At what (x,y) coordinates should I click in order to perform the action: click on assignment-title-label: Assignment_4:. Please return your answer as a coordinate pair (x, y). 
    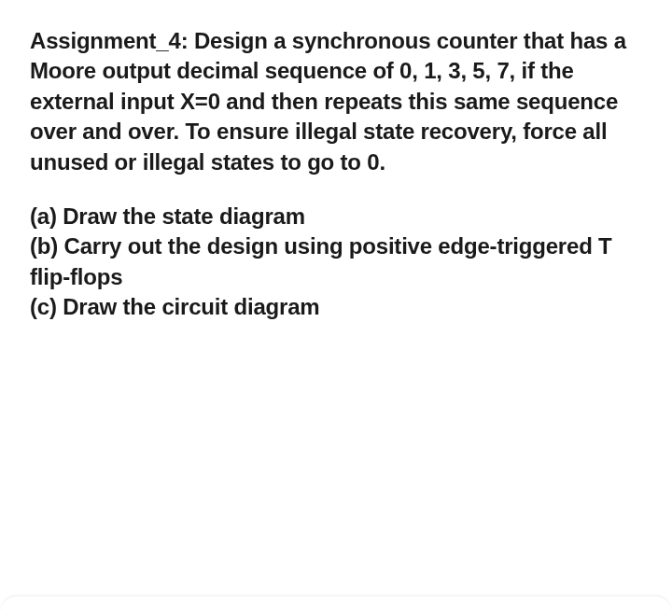
    Looking at the image, I should click on (108, 41).